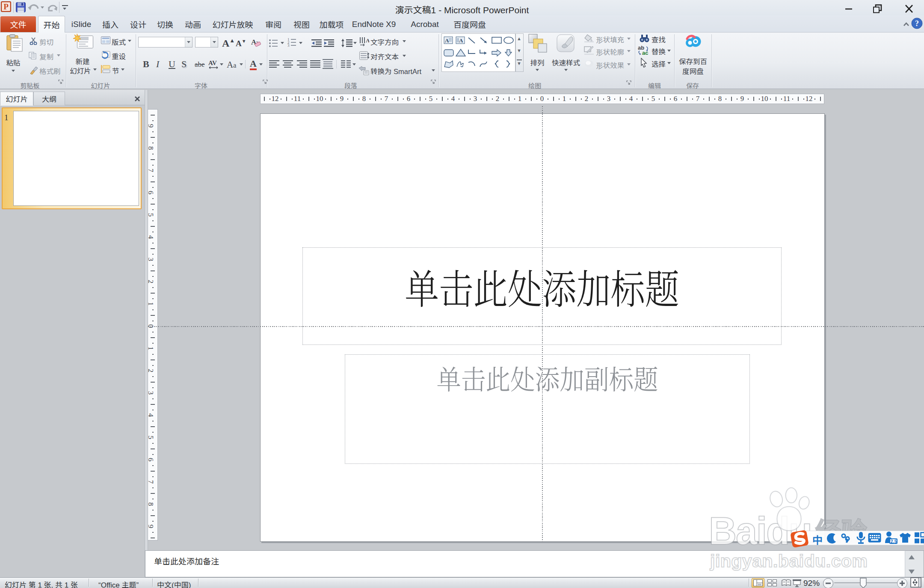 The image size is (924, 588). I want to click on svg-text: AV, so click(213, 63).